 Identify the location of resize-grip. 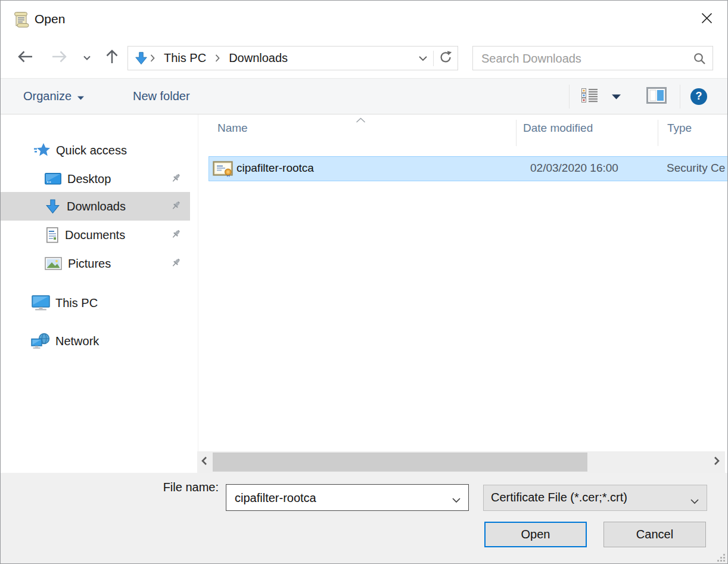
(721, 557).